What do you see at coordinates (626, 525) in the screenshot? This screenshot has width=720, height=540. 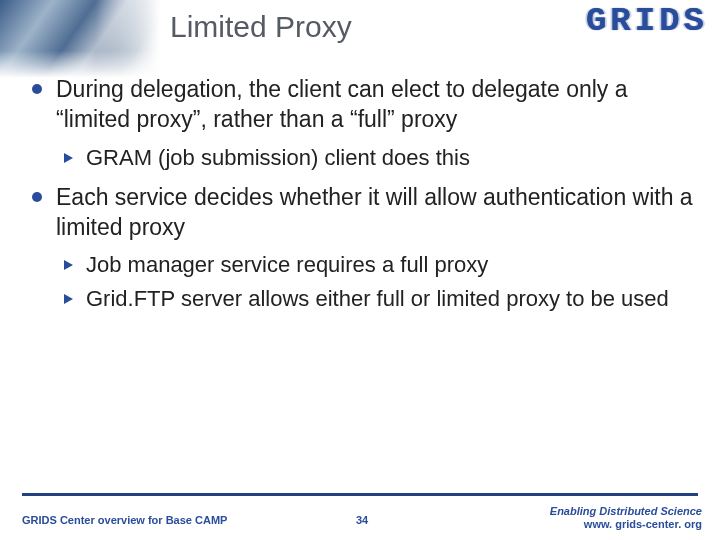 I see `footer-url: www. grids-center. org` at bounding box center [626, 525].